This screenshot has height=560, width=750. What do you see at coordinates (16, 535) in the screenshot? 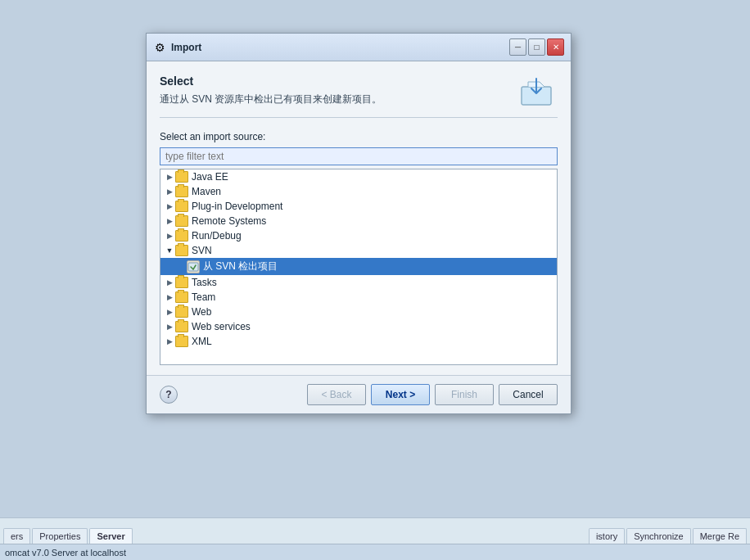
I see `bg-tab-ers: ers` at bounding box center [16, 535].